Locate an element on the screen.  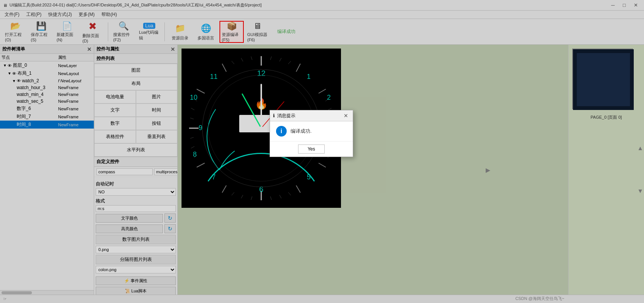
highlight-color-icon-button: ↻ is located at coordinates (170, 229).